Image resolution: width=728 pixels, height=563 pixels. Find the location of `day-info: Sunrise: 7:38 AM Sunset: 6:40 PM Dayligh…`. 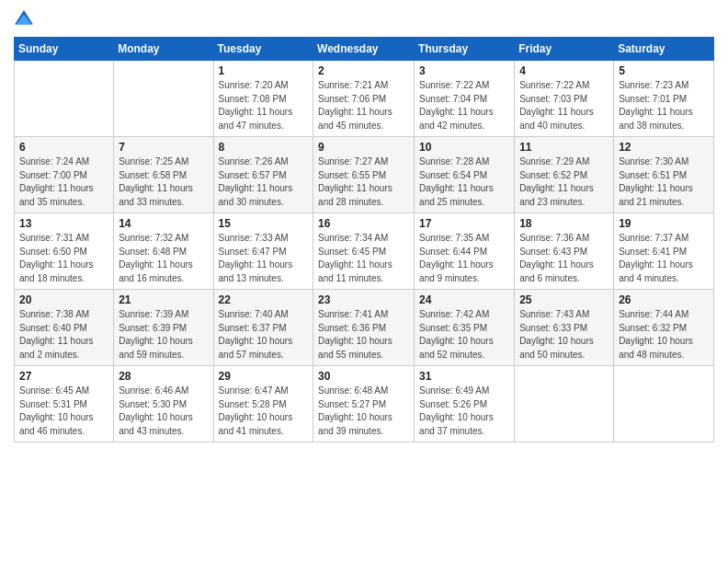

day-info: Sunrise: 7:38 AM Sunset: 6:40 PM Dayligh… is located at coordinates (64, 335).